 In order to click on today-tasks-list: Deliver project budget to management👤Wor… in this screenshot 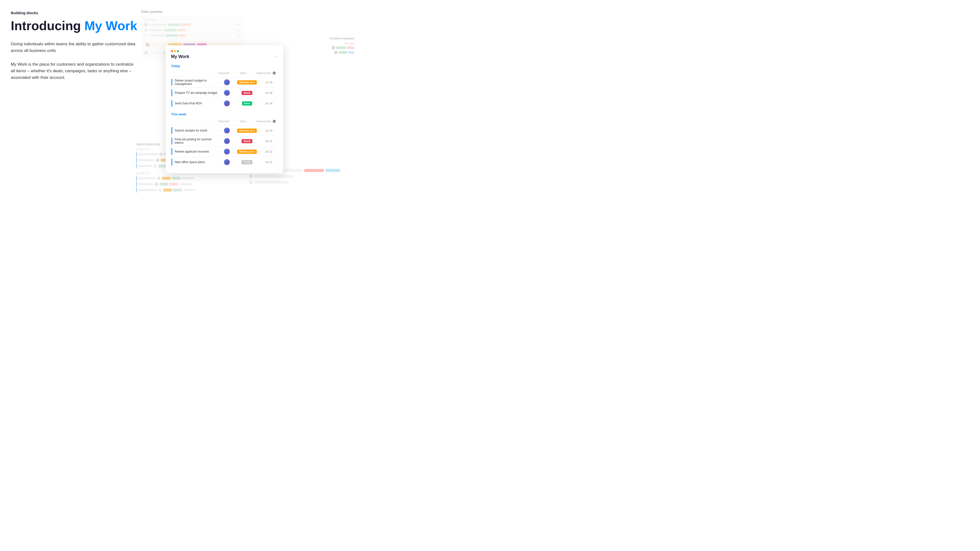, I will do `click(224, 93)`.